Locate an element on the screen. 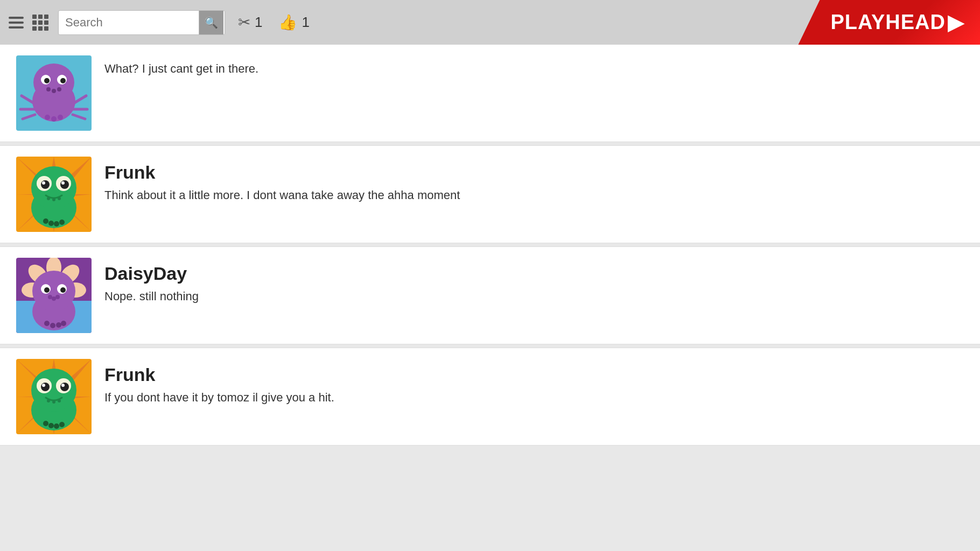 This screenshot has width=980, height=551. logo-text: PLAYHEAD is located at coordinates (888, 23).